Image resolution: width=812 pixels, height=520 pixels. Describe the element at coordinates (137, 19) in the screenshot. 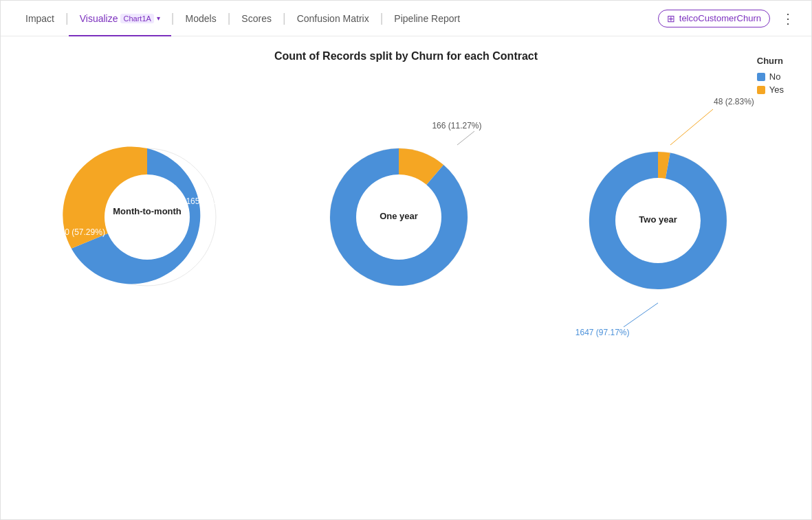

I see `chart-badge: Chart1A` at that location.